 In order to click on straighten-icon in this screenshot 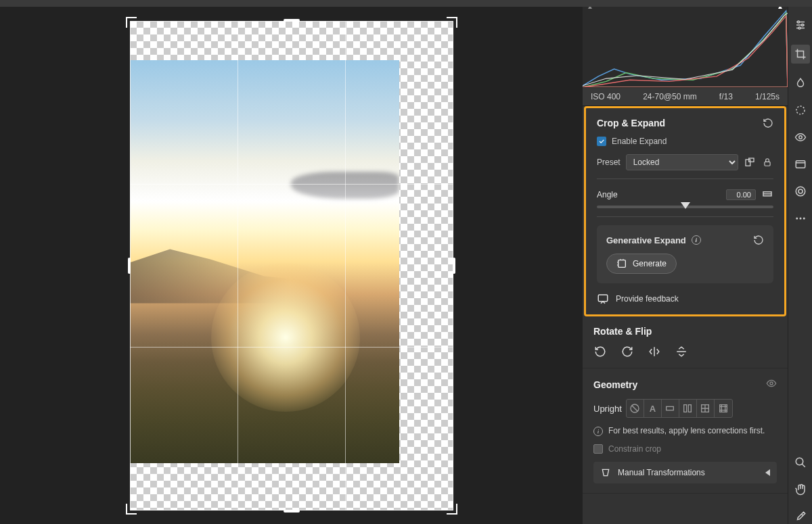, I will do `click(767, 195)`.